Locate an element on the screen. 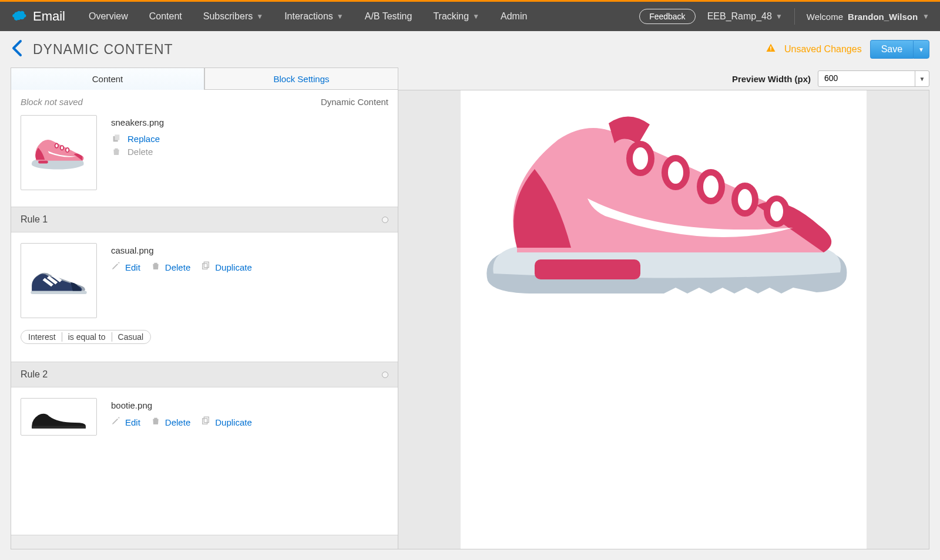  rule-2-thumbnail is located at coordinates (59, 417).